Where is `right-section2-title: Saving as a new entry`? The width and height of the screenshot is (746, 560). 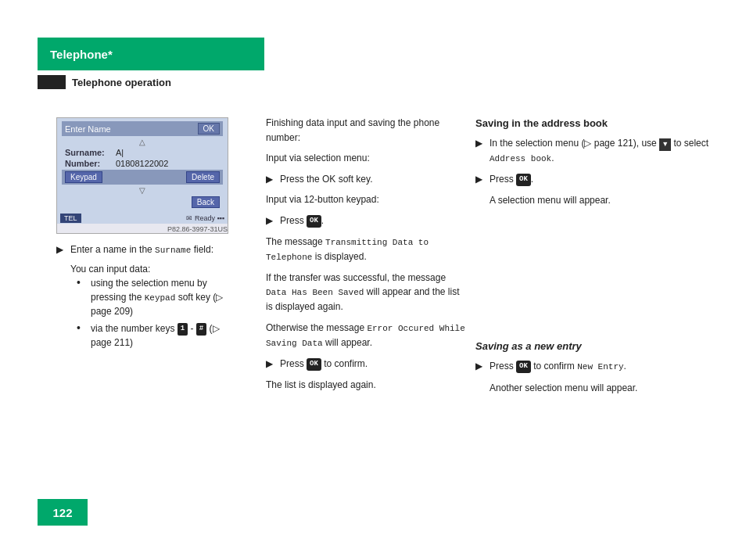 right-section2-title: Saving as a new entry is located at coordinates (593, 346).